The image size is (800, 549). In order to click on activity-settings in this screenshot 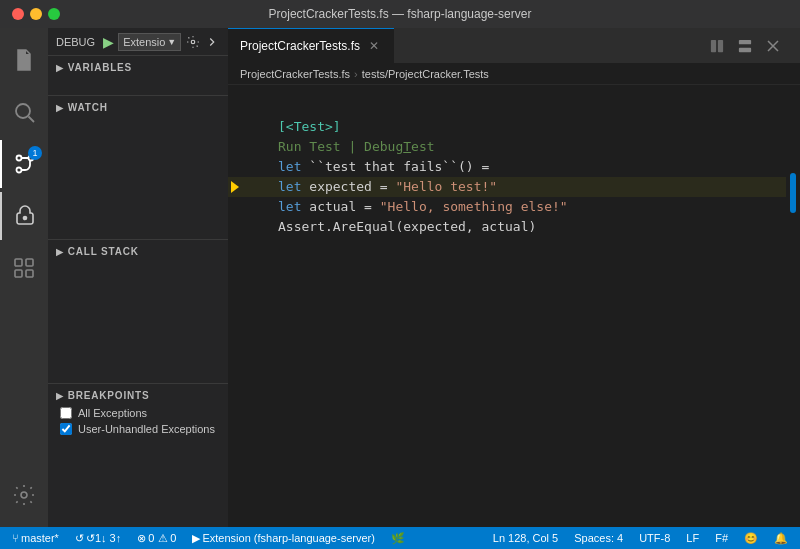, I will do `click(24, 495)`.